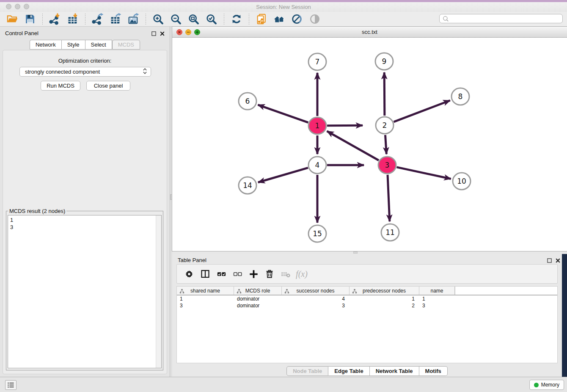 The height and width of the screenshot is (392, 567). I want to click on control-panel-tabs: NetworkStyleSelectMCDS, so click(85, 45).